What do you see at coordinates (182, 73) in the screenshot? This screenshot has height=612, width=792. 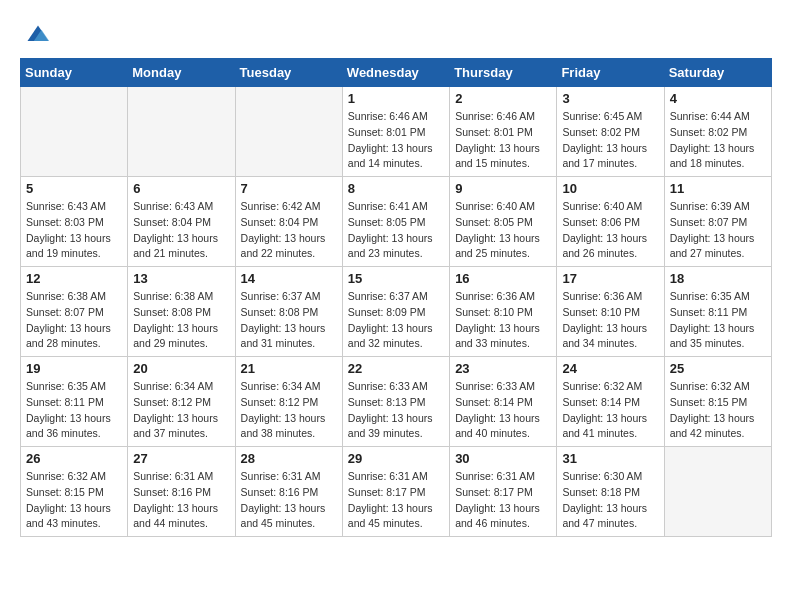 I see `weekday-header: Monday` at bounding box center [182, 73].